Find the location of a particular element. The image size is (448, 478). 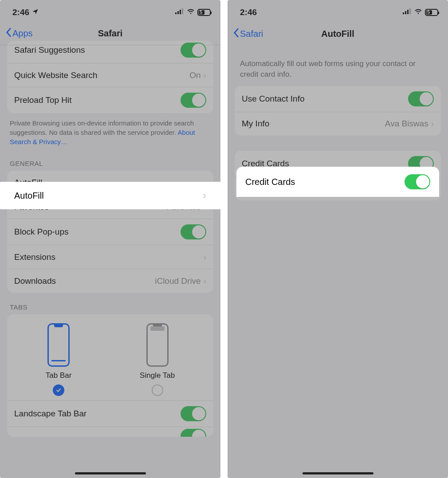

option-single-tab: Single Tab is located at coordinates (157, 360).